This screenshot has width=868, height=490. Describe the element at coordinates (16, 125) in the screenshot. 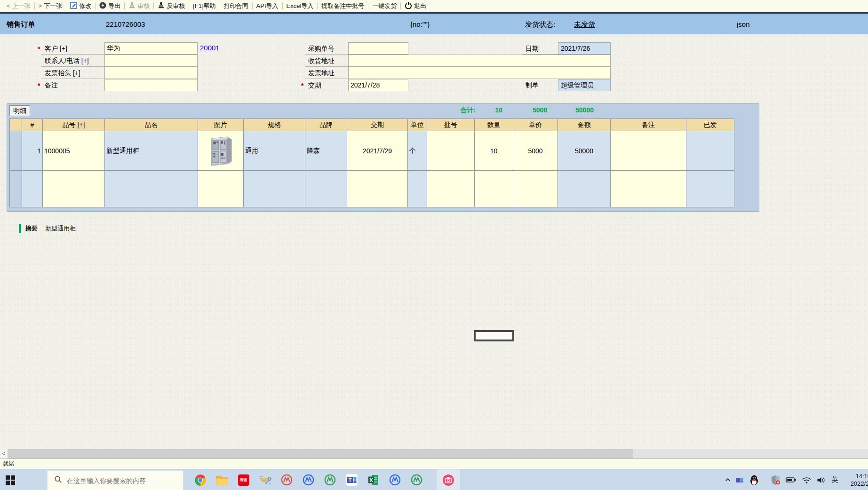

I see `row-header-corner` at that location.